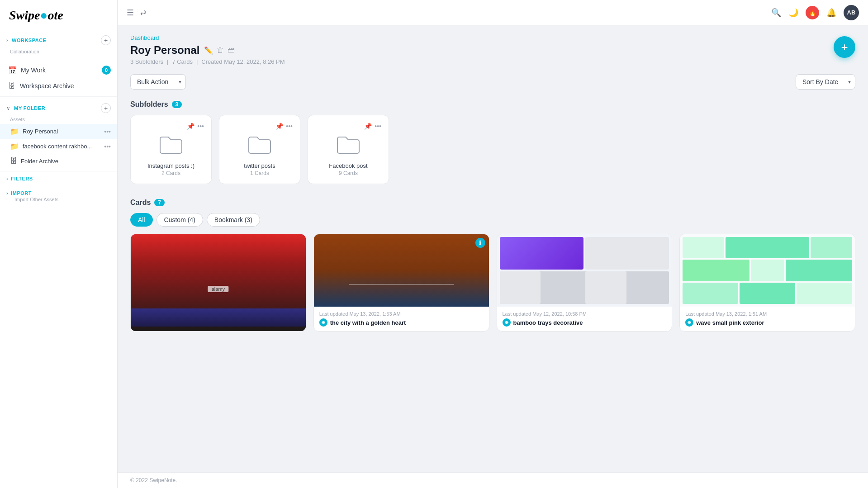  I want to click on cards-tabs: All Custom (4) Bookmark (3), so click(493, 220).